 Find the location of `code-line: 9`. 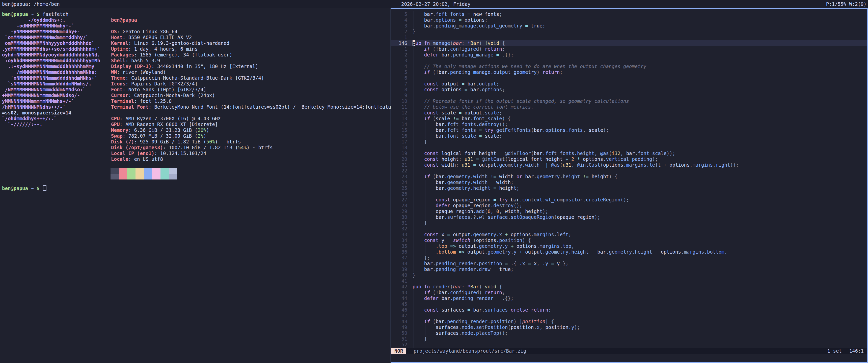

code-line: 9 is located at coordinates (629, 96).